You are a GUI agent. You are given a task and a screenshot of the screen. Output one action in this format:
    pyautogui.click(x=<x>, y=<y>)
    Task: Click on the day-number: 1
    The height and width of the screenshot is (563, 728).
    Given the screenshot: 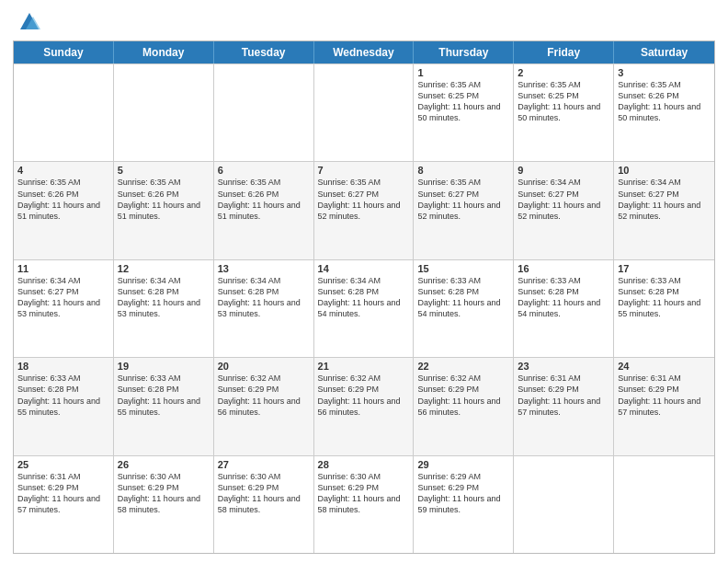 What is the action you would take?
    pyautogui.click(x=463, y=73)
    